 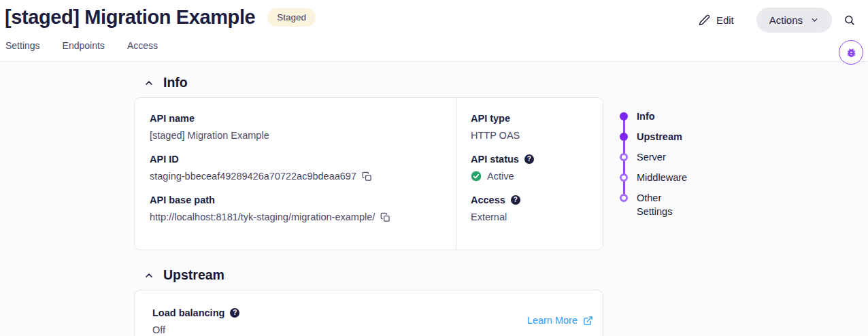 What do you see at coordinates (660, 135) in the screenshot?
I see `section-nav-label: Upstream` at bounding box center [660, 135].